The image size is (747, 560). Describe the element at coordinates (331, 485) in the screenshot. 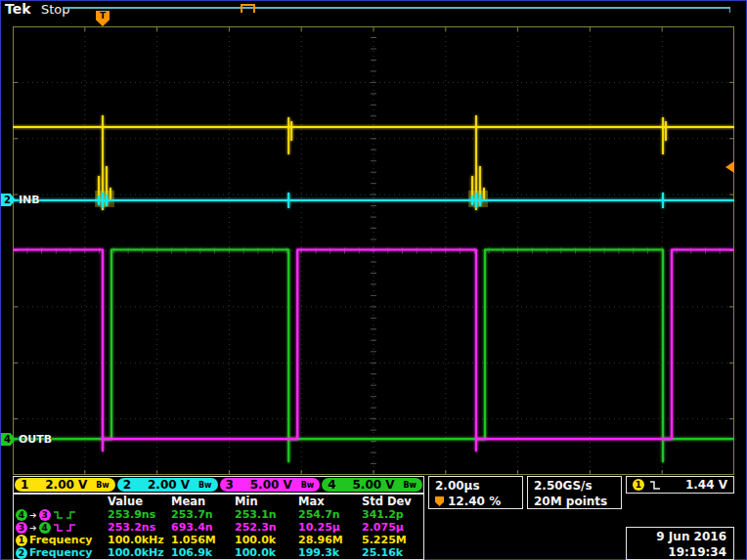

I see `channel-4-number: 4` at that location.